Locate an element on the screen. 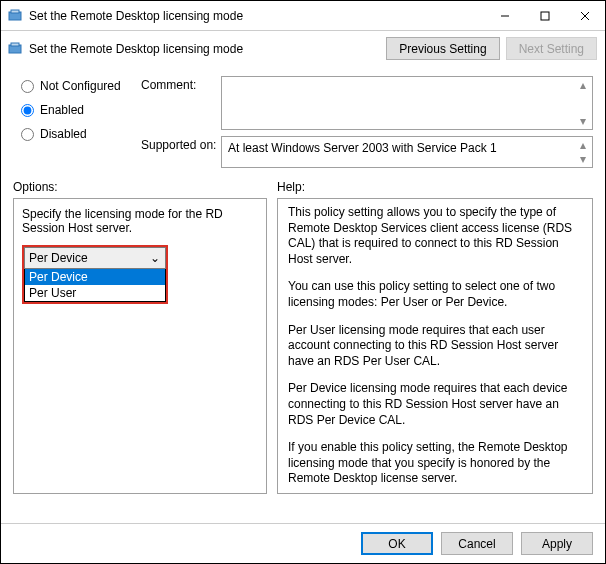 The height and width of the screenshot is (564, 606). supported-text-box: At least Windows Server 2003 with Servic… is located at coordinates (407, 152).